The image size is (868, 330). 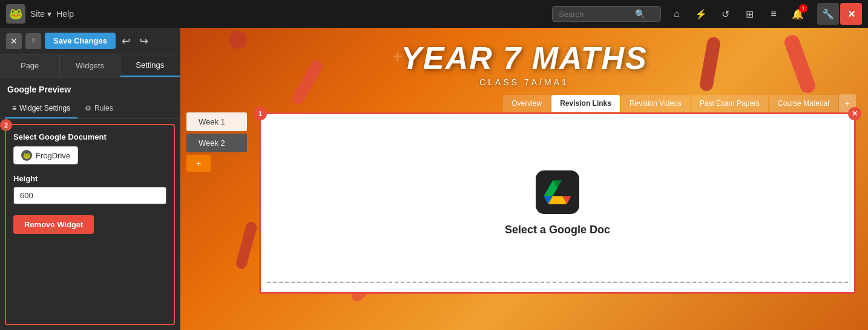 What do you see at coordinates (90, 109) in the screenshot?
I see `widget-sub-tabs: ≡ Widget Settings ⚙ Rules` at bounding box center [90, 109].